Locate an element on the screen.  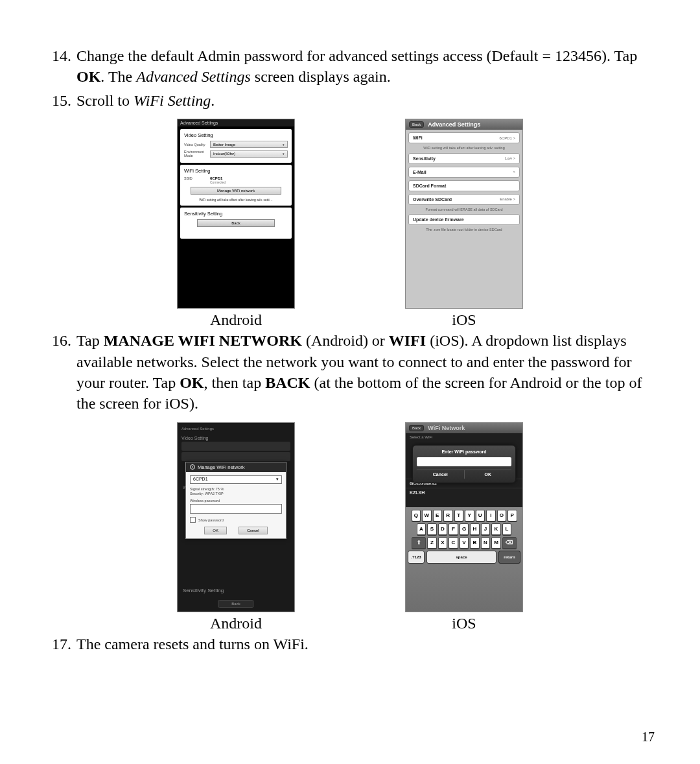
key-o: O is located at coordinates (502, 516).